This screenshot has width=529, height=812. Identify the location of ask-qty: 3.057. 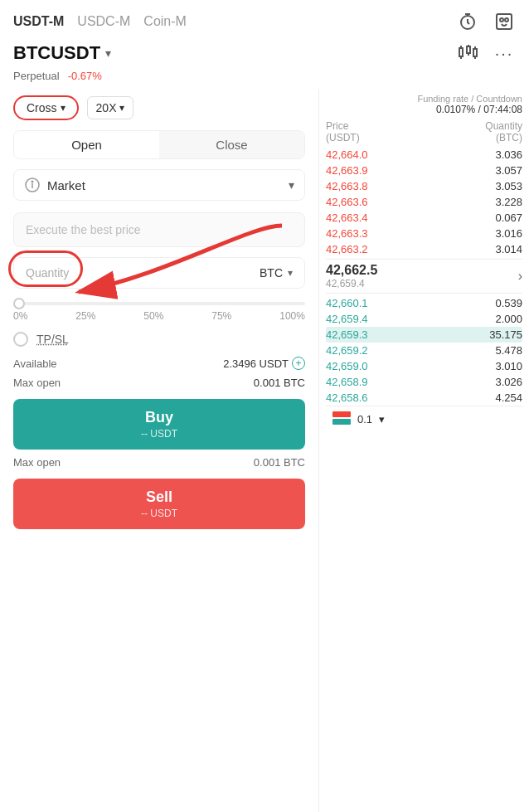
(509, 171).